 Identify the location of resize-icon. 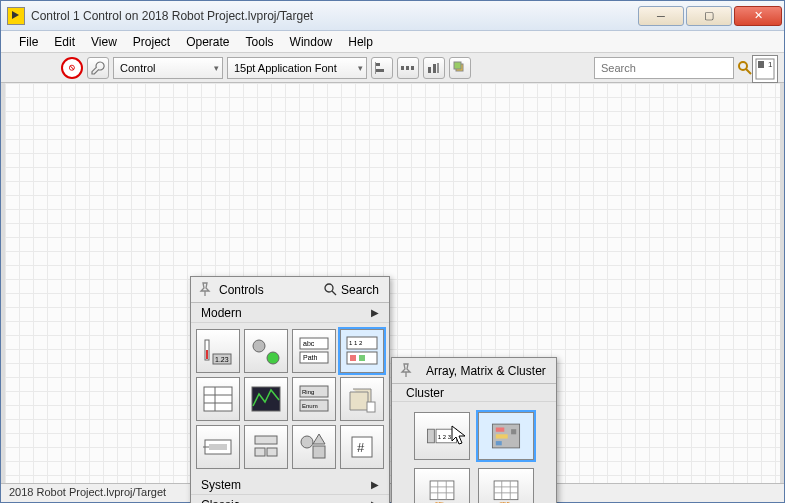
(434, 68).